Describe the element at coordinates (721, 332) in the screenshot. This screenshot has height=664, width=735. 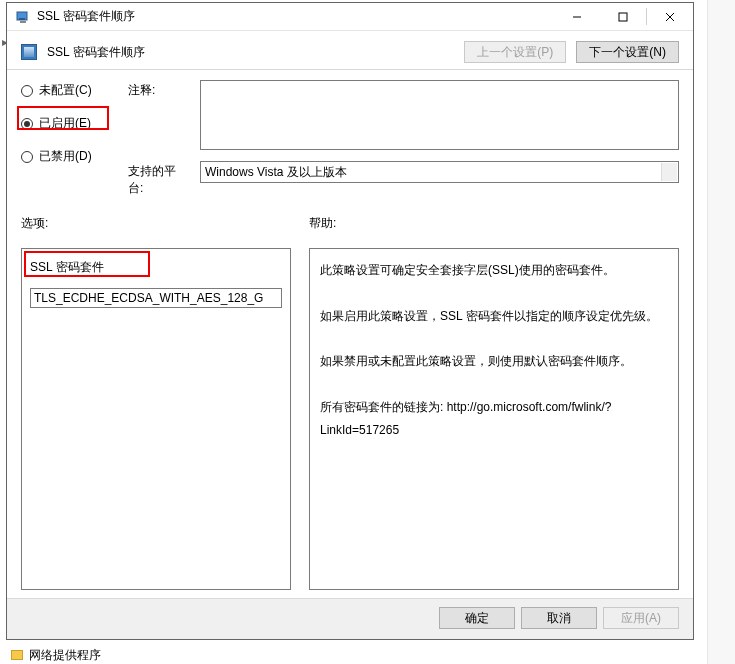
I see `outer-right-strip` at that location.